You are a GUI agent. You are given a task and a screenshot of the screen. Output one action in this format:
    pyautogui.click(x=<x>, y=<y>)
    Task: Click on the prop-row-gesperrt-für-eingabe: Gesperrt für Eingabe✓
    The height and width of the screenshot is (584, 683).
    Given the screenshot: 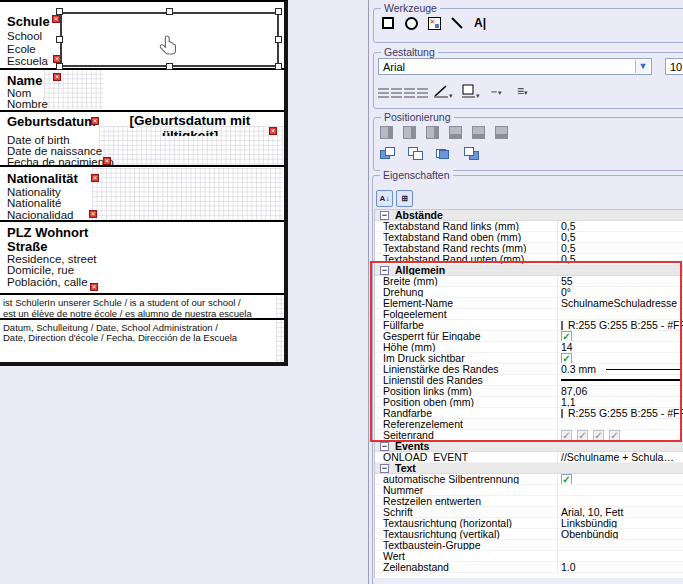 What is the action you would take?
    pyautogui.click(x=529, y=336)
    